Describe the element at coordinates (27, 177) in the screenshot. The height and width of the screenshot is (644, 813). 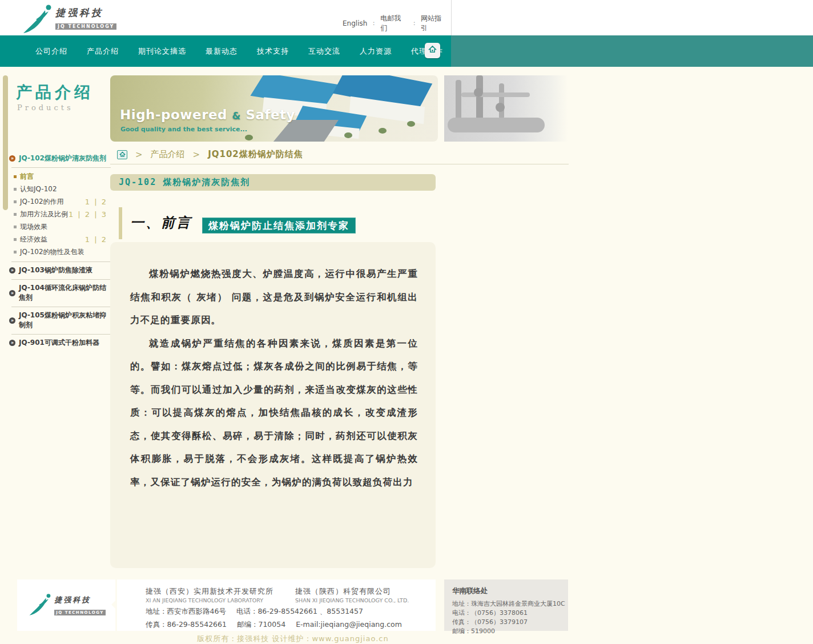
I see `submenu-label: 前言` at that location.